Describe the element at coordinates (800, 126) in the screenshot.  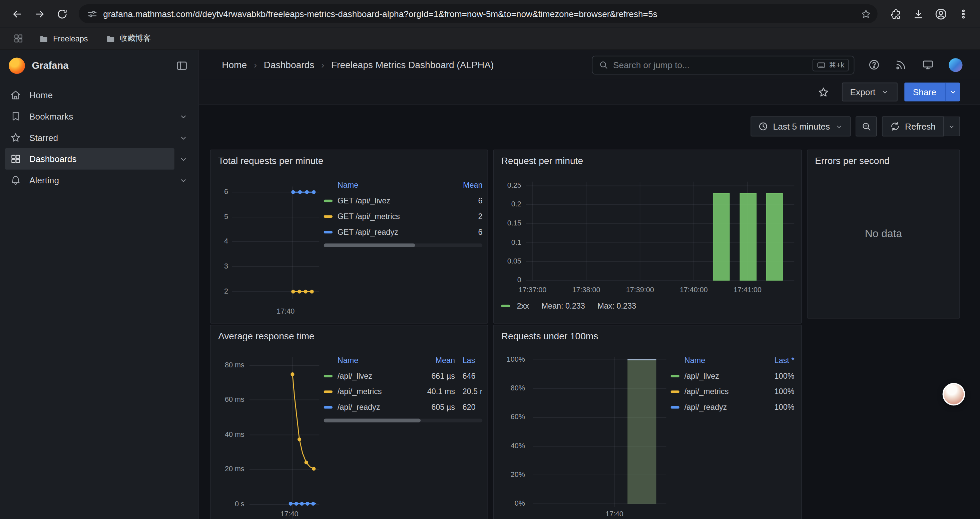
I see `time-range-picker: Last 5 minutes` at that location.